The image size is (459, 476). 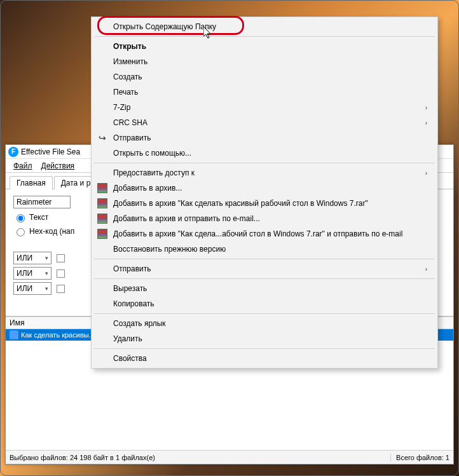 I want to click on radio-hex-label: Hex-код (нап, so click(x=52, y=231).